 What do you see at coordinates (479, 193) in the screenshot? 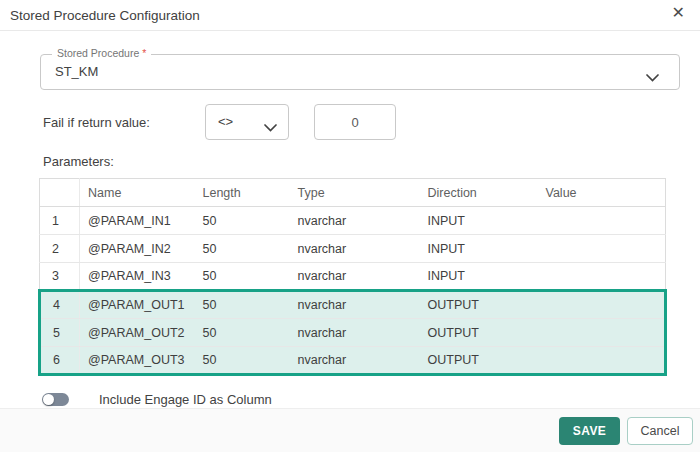
I see `direction-column-header: Direction` at bounding box center [479, 193].